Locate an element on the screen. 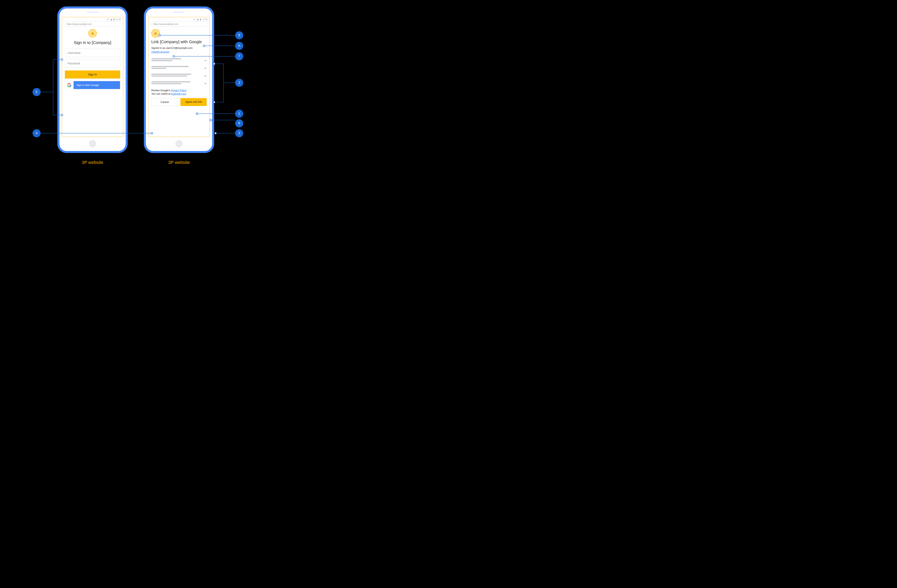  unlink-link: example.com is located at coordinates (179, 94).